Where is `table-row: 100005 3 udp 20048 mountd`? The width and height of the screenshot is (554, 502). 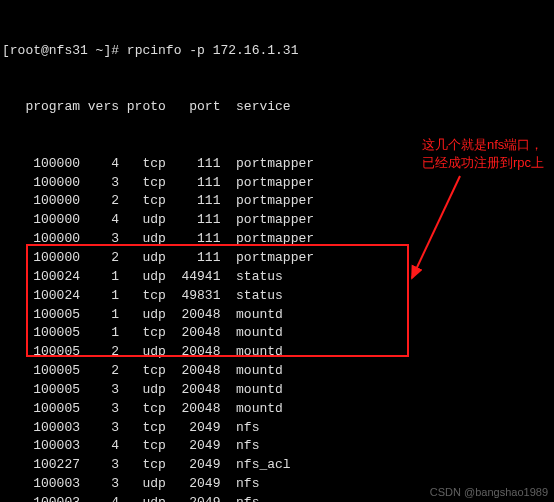
table-row: 100005 3 udp 20048 mountd is located at coordinates (277, 390).